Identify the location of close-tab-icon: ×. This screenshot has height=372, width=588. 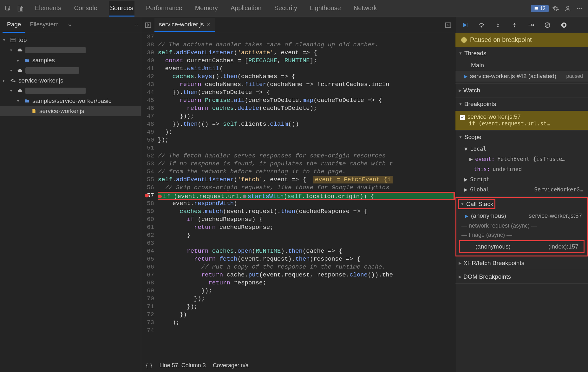
(209, 24).